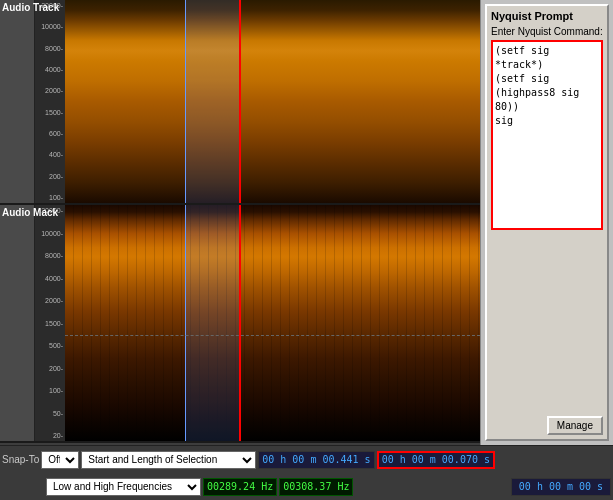 The image size is (613, 500). Describe the element at coordinates (49, 324) in the screenshot. I see `scale-label-l5: 1500-` at that location.